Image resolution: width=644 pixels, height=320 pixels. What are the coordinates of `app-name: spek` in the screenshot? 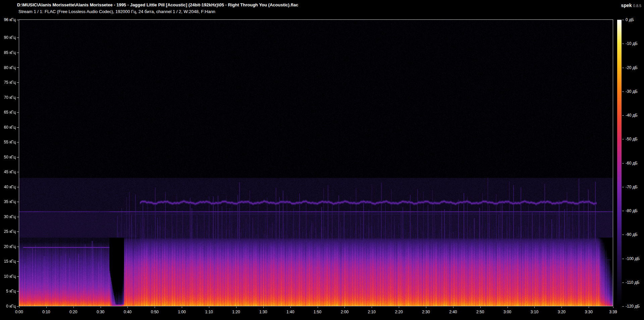 It's located at (627, 5).